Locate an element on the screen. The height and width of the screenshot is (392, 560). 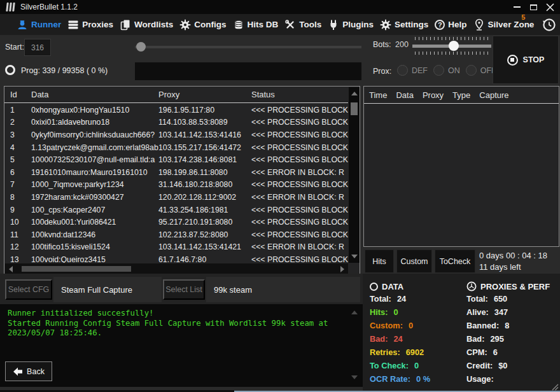
start-slider is located at coordinates (248, 47).